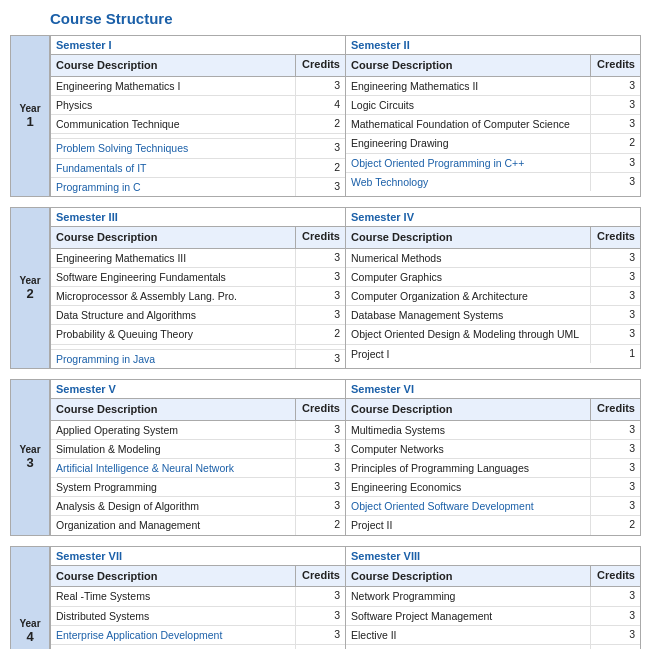 Image resolution: width=651 pixels, height=649 pixels. I want to click on course-desc: Computer Networks, so click(468, 449).